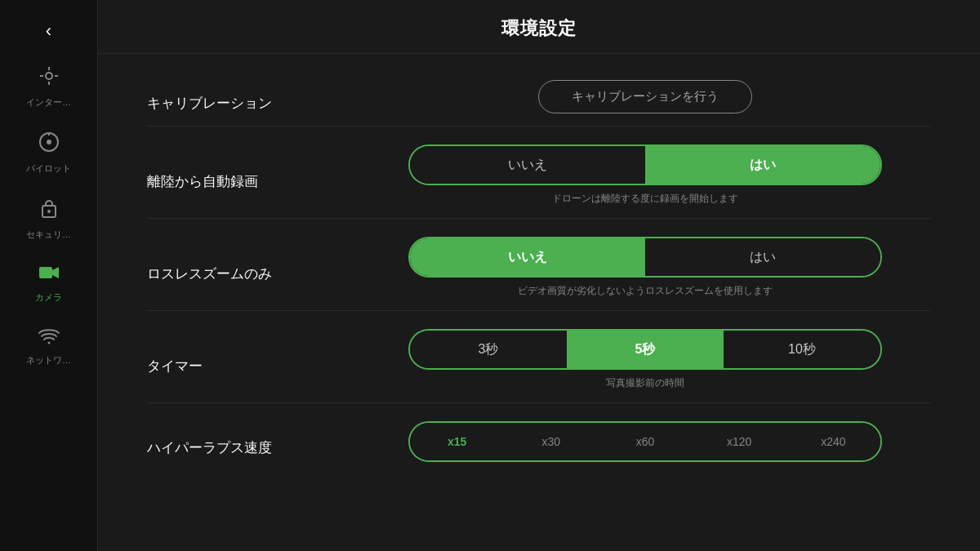 The width and height of the screenshot is (980, 551). Describe the element at coordinates (645, 199) in the screenshot. I see `auto-record-hint: ドローンは離陸する度に録画を開始します` at that location.